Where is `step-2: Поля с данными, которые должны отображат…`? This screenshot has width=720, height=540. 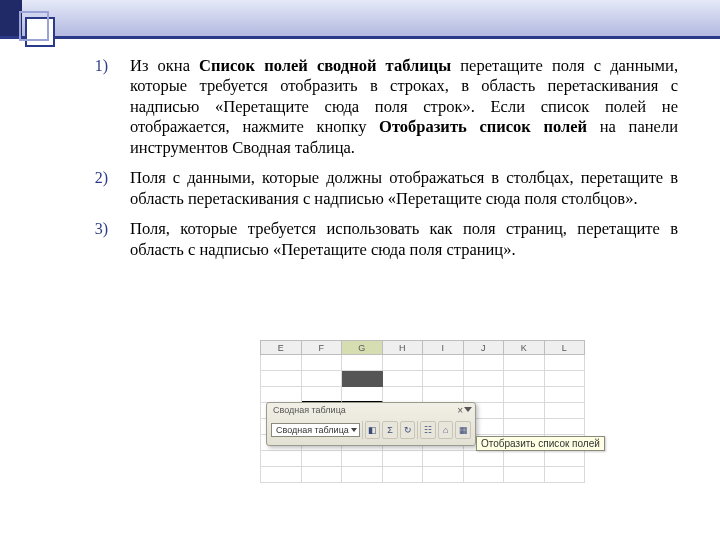
step-2: Поля с данными, которые должны отображат… is located at coordinates (404, 188).